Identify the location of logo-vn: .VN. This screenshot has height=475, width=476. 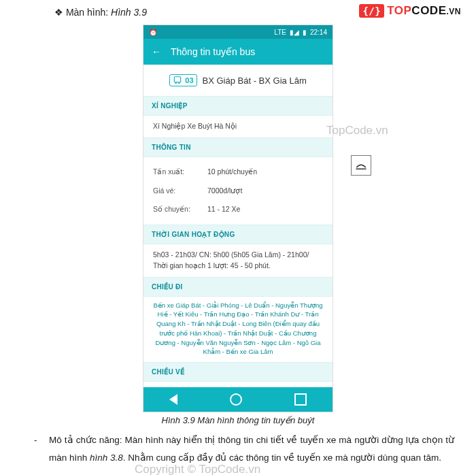
(454, 12).